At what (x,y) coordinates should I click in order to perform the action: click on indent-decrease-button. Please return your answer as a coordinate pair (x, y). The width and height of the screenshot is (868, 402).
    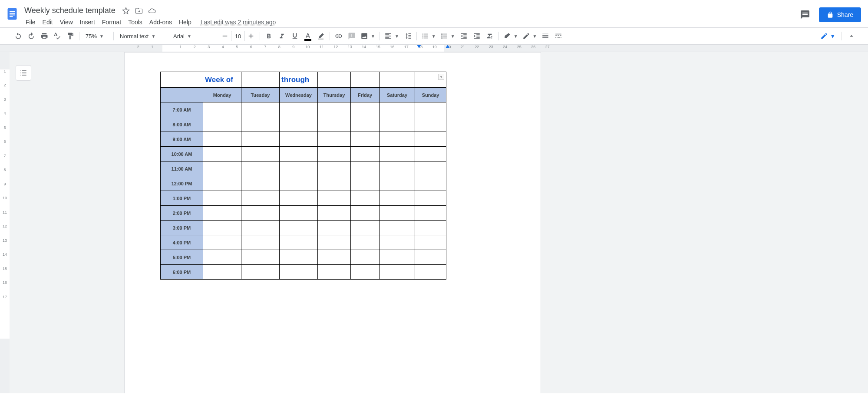
    Looking at the image, I should click on (464, 36).